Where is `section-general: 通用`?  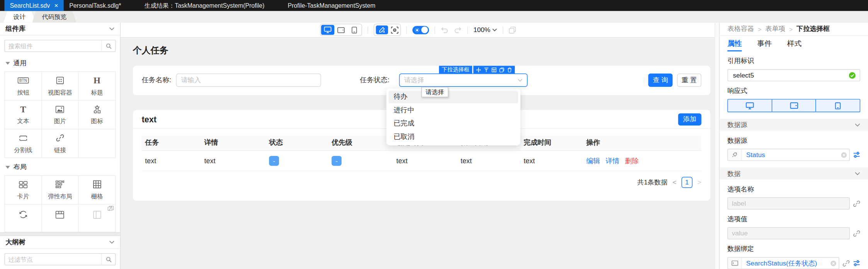 section-general: 通用 is located at coordinates (60, 63).